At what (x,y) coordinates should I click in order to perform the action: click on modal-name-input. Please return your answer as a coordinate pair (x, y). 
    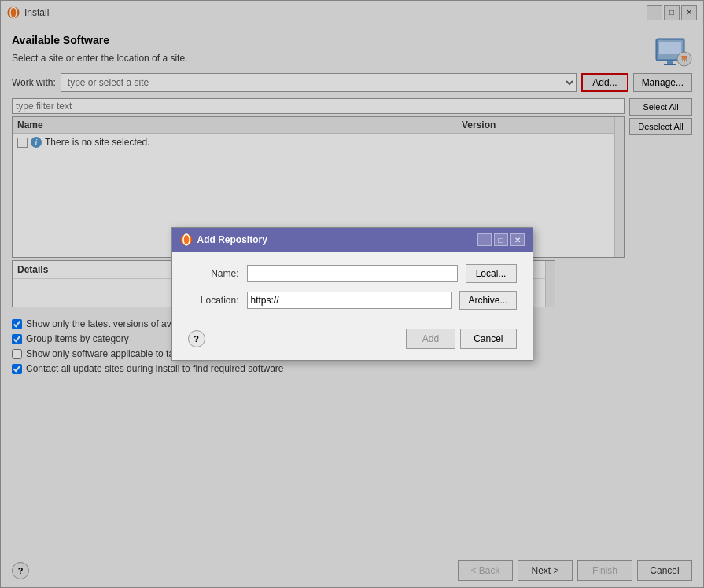
    Looking at the image, I should click on (352, 274).